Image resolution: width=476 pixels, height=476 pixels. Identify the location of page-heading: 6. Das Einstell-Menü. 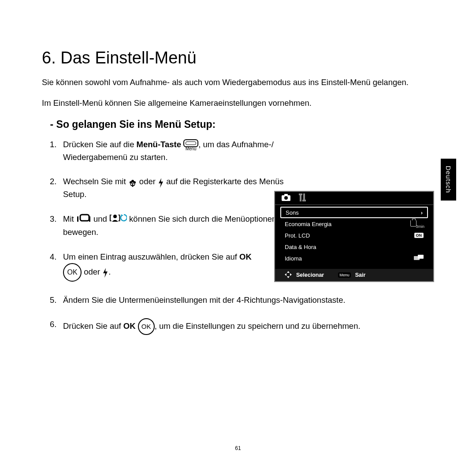
(238, 58).